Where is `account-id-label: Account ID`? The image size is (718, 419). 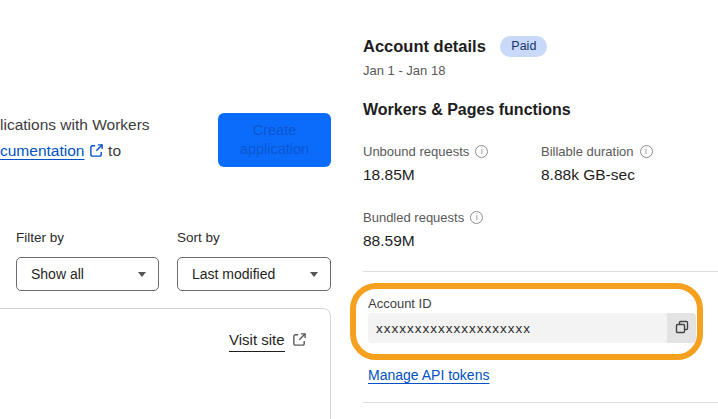
account-id-label: Account ID is located at coordinates (400, 304).